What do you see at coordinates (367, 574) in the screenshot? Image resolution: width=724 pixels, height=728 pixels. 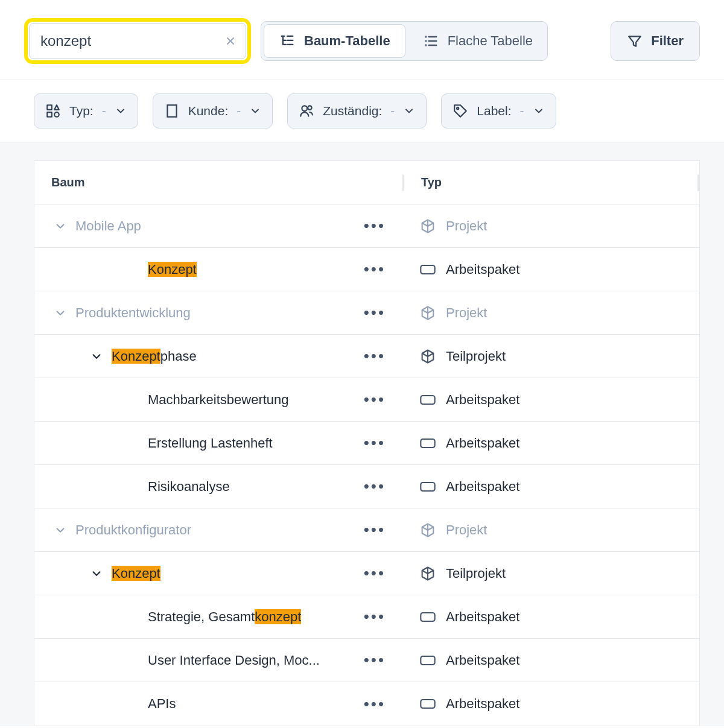 I see `table-row: Konzept•••Teilprojekt` at bounding box center [367, 574].